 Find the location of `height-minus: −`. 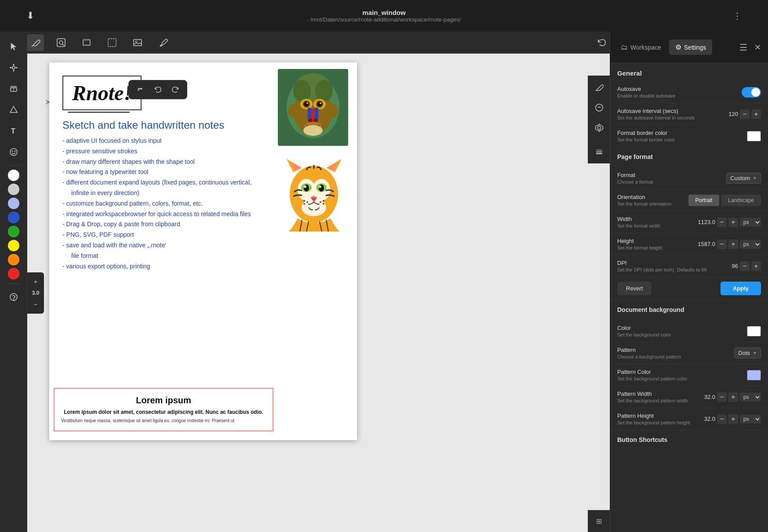

height-minus: − is located at coordinates (722, 244).